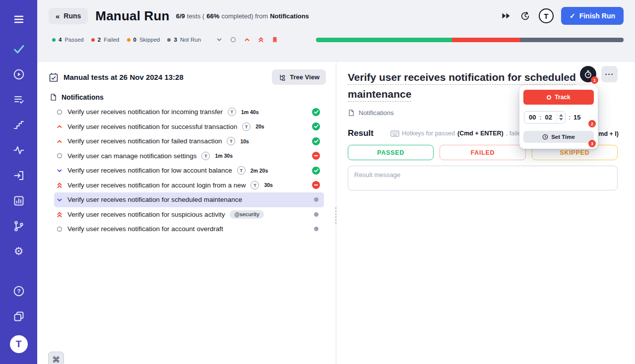  Describe the element at coordinates (19, 49) in the screenshot. I see `tests-check-icon` at that location.